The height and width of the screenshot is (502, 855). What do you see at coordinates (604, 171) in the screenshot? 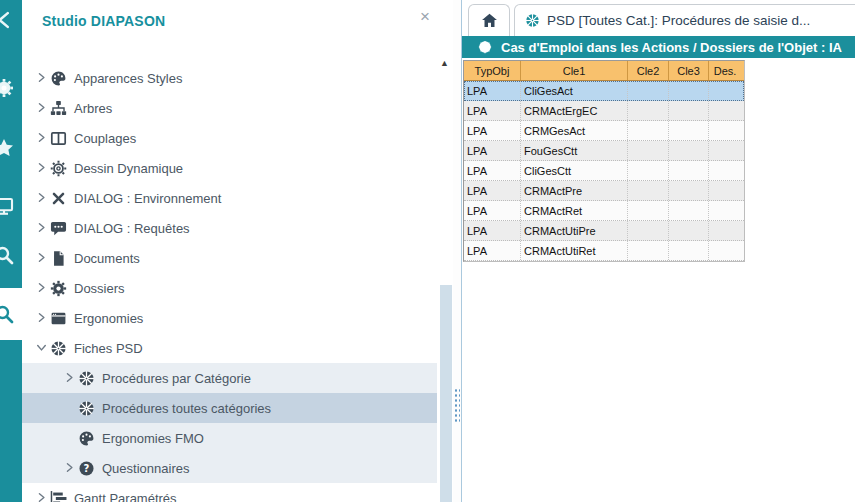
I see `table-row: LPA CliGesCtt` at bounding box center [604, 171].